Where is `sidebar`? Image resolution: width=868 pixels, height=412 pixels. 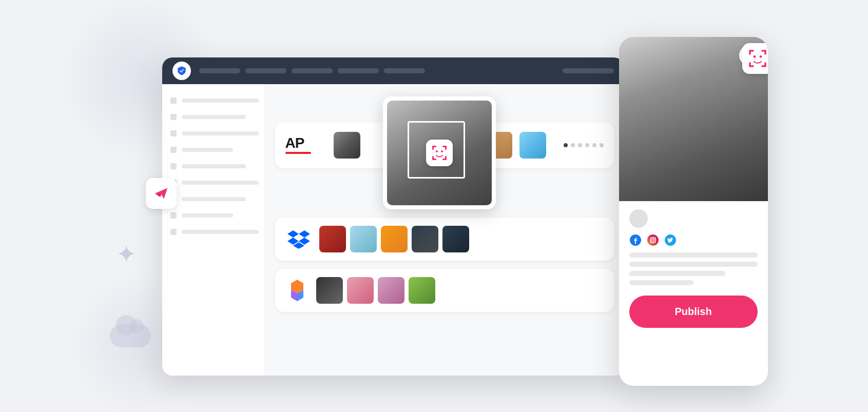
sidebar is located at coordinates (214, 230).